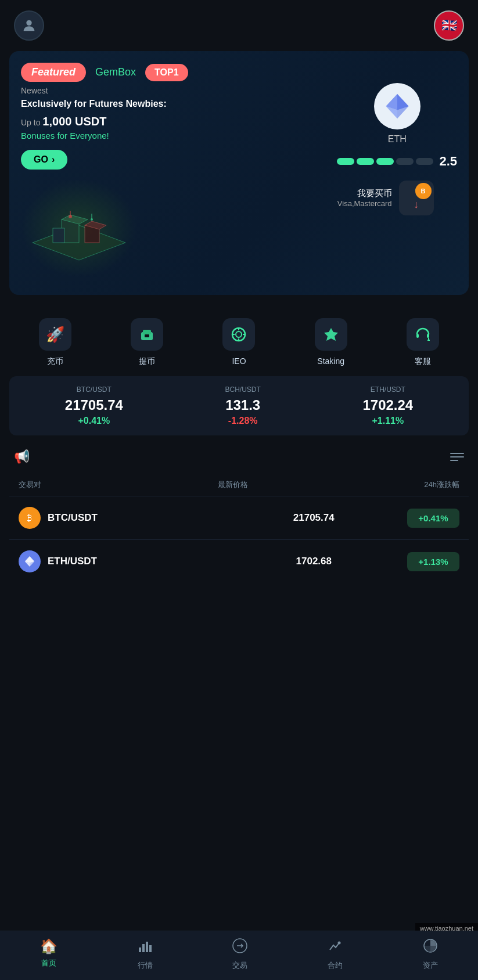  What do you see at coordinates (94, 405) in the screenshot?
I see `ticker-btc-price: 21705.74` at bounding box center [94, 405].